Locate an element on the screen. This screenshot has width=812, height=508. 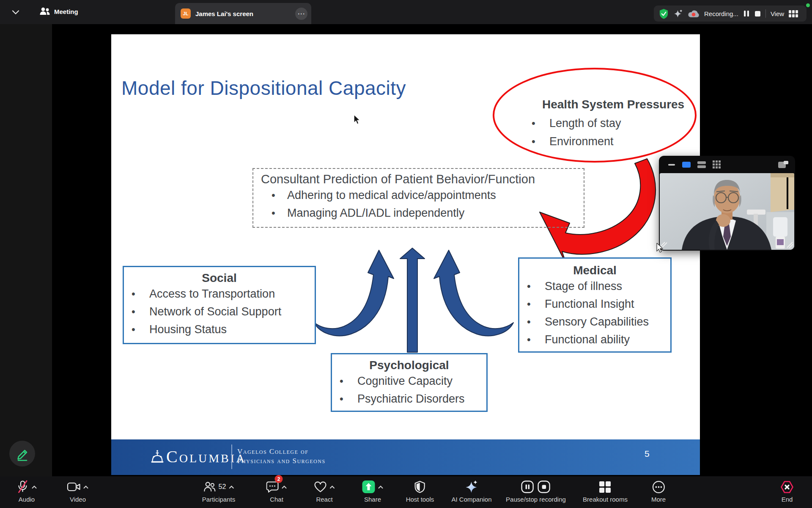
share-screen-icon is located at coordinates (369, 487).